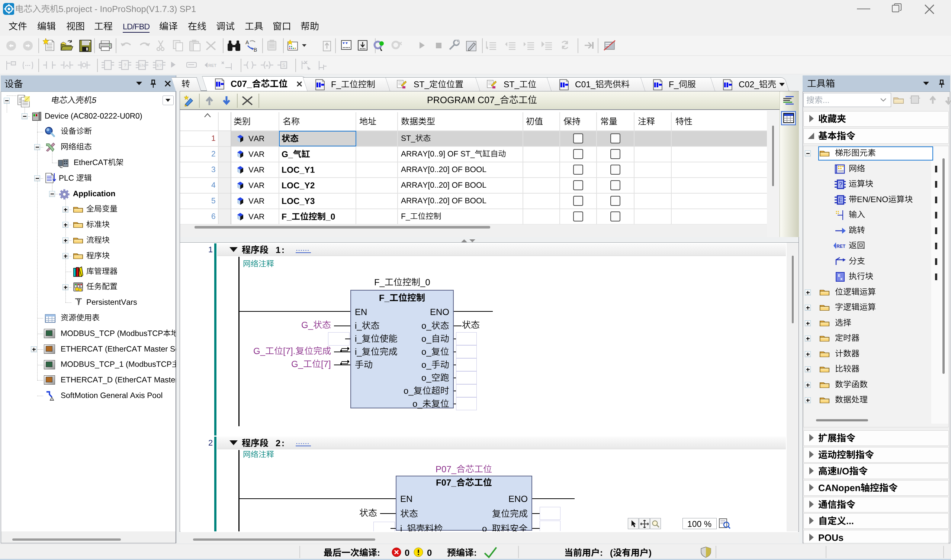  What do you see at coordinates (255, 50) in the screenshot?
I see `svg-text: B` at bounding box center [255, 50].